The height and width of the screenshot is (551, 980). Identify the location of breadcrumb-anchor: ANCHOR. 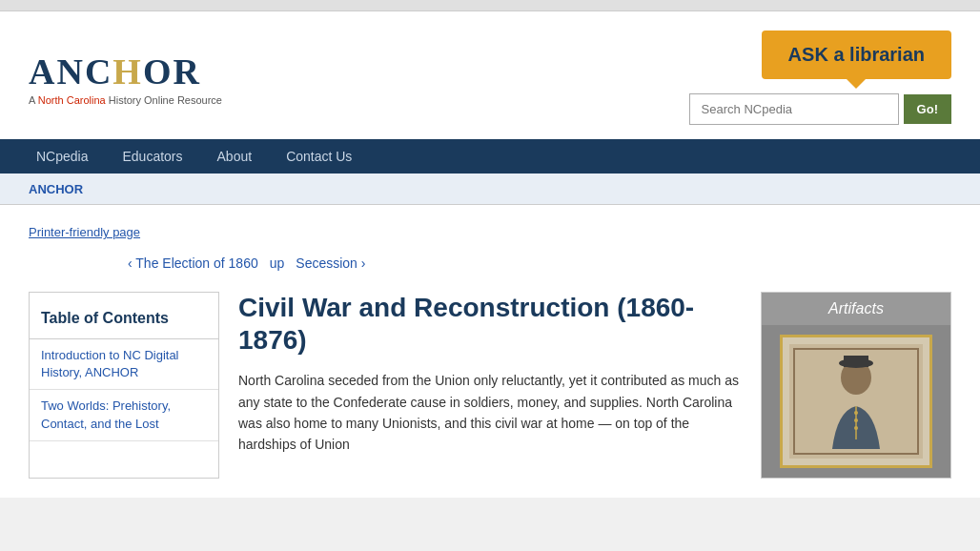
(55, 189).